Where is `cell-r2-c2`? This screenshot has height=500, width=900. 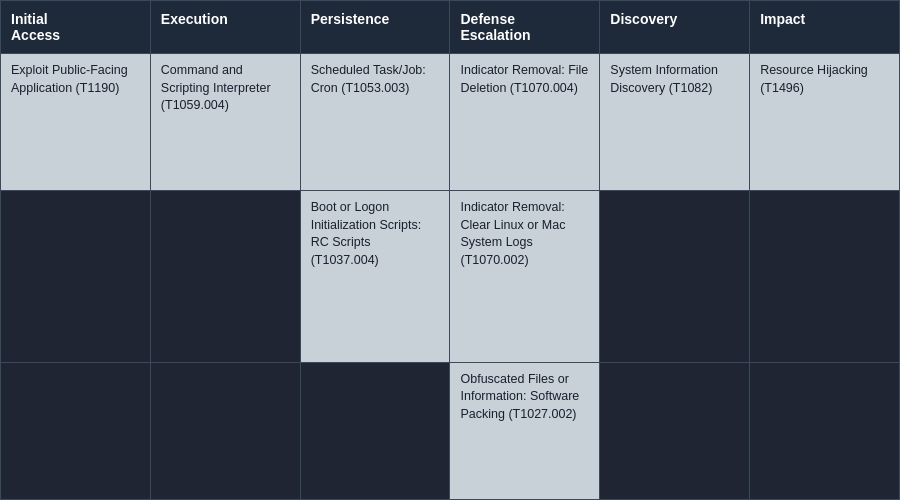
cell-r2-c2 is located at coordinates (375, 430).